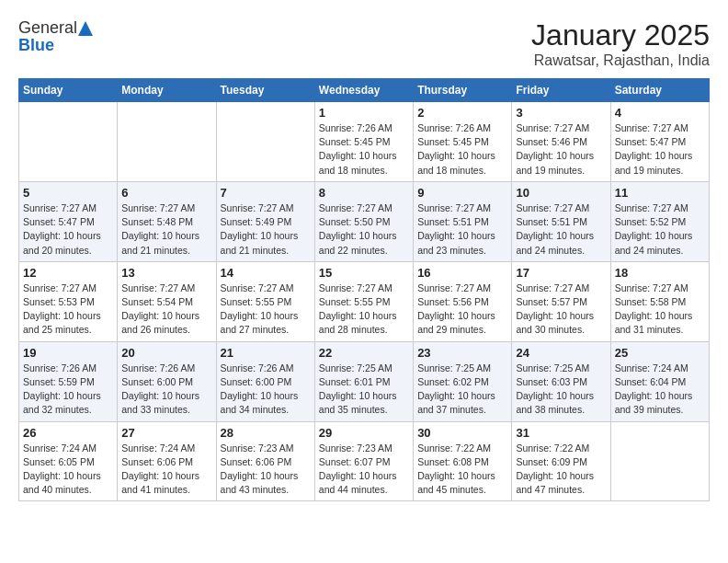  I want to click on calendar-week-1: 1Sunrise: 7:26 AM Sunset: 5:45 PM Daylig…, so click(364, 142).